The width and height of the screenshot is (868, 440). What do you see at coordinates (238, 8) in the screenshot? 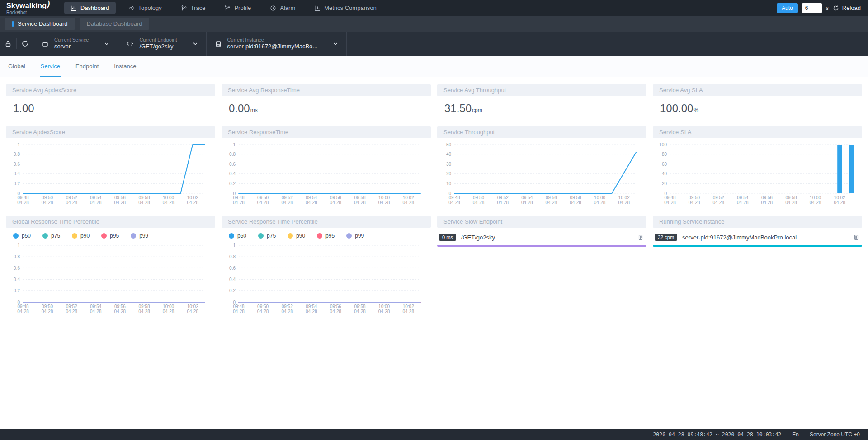
I see `nav-item-profile: Profile` at bounding box center [238, 8].